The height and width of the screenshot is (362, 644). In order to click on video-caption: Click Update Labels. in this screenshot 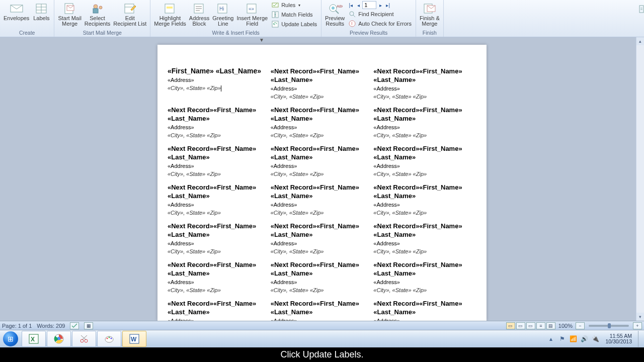, I will do `click(322, 355)`.